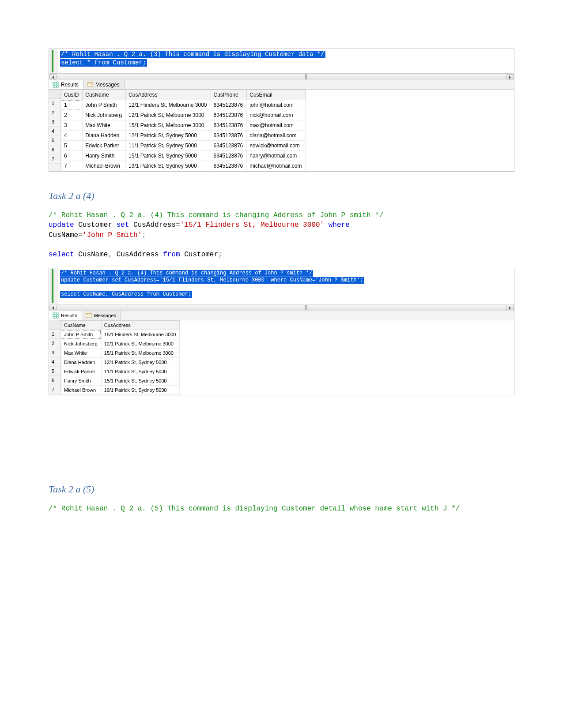 This screenshot has width=563, height=728. Describe the element at coordinates (72, 155) in the screenshot. I see `cell: 6` at that location.